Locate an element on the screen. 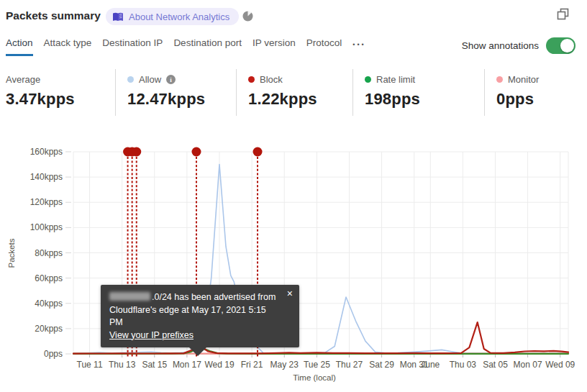 The width and height of the screenshot is (587, 392). tab-attack-type: Attack type is located at coordinates (68, 46).